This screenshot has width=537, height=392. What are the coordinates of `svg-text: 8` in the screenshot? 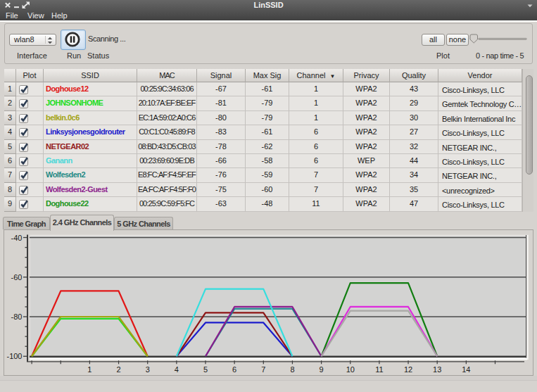 It's located at (292, 369).